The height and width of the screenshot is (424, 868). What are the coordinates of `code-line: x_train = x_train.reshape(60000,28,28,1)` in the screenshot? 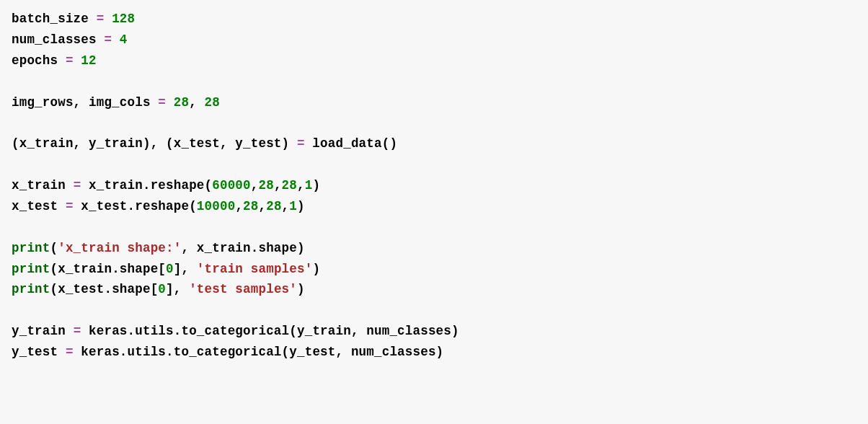 It's located at (166, 185).